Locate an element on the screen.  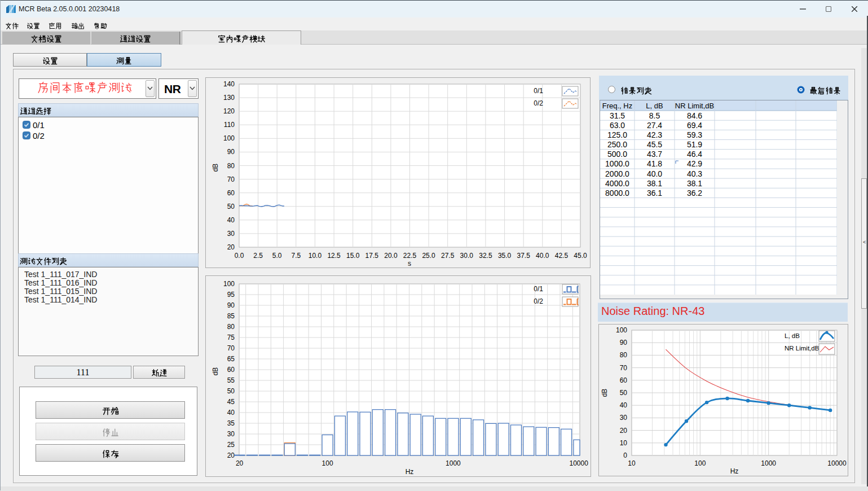
svg-text: Freq., Hz is located at coordinates (617, 106).